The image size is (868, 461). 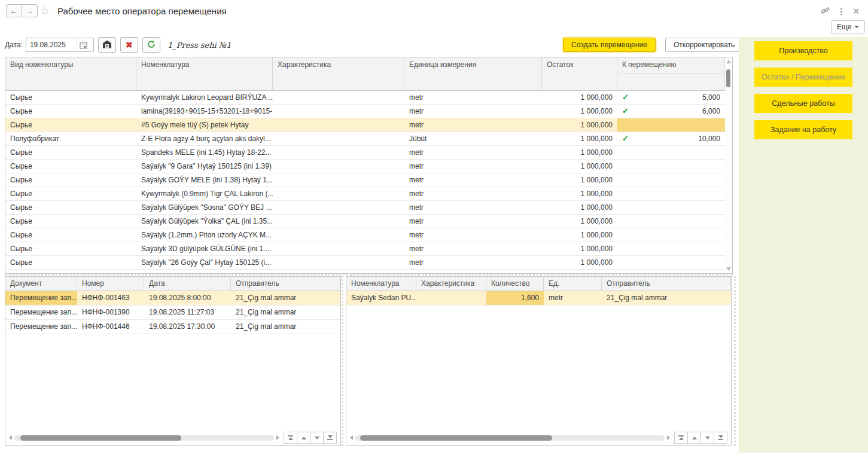 I want to click on refresh-button, so click(x=151, y=45).